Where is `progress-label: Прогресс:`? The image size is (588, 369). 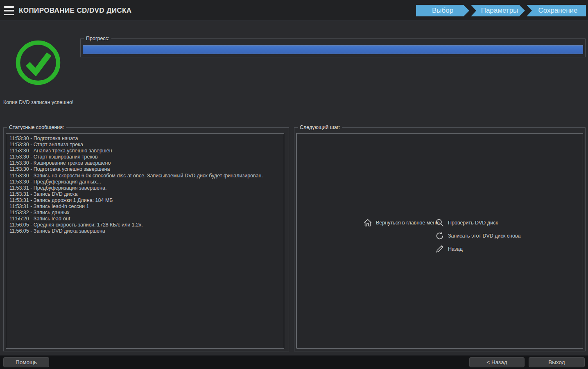
progress-label: Прогресс: is located at coordinates (97, 38).